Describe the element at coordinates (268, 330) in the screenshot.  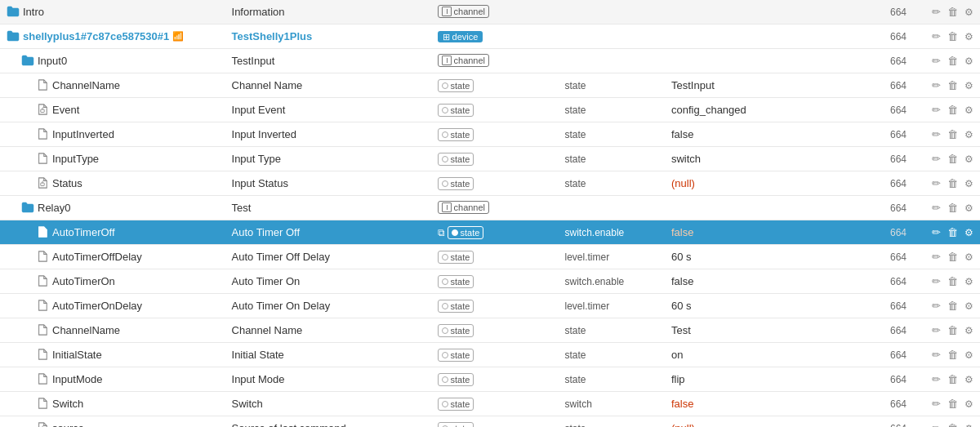
I see `row-label: Channel Name` at that location.